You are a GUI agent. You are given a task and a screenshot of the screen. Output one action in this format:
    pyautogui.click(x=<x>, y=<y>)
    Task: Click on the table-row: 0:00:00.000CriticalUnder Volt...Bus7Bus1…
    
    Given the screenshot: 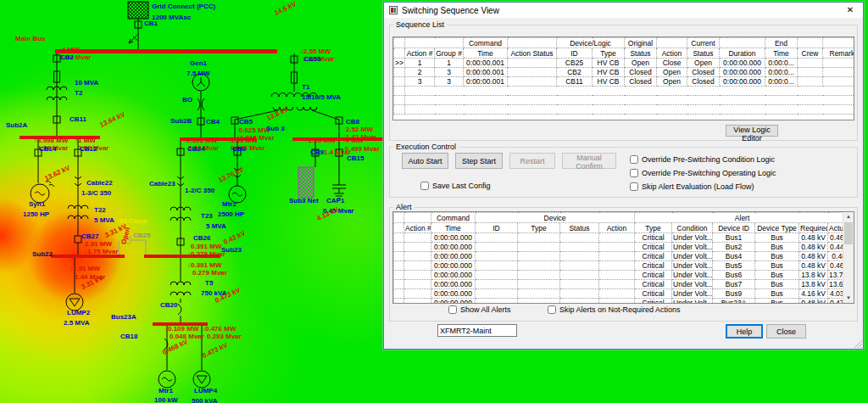 What is the action you would take?
    pyautogui.click(x=619, y=285)
    